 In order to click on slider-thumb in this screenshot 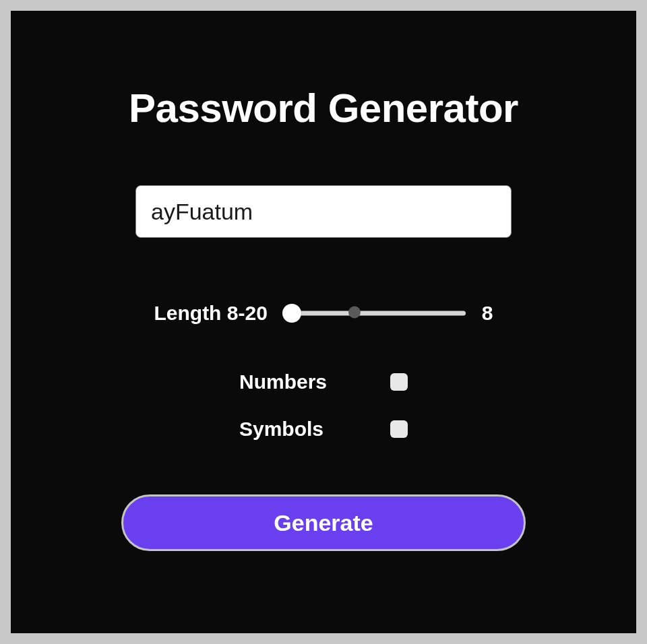, I will do `click(292, 313)`.